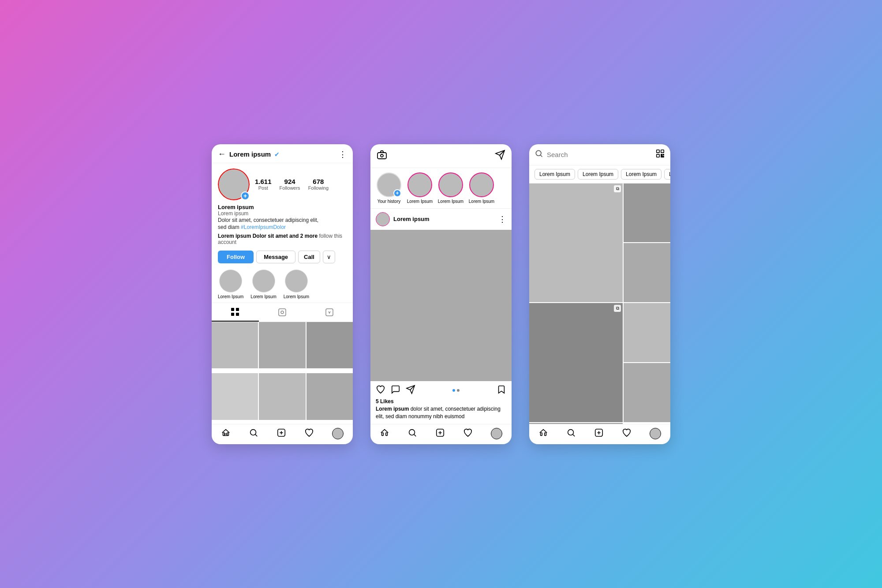 This screenshot has height=588, width=882. Describe the element at coordinates (600, 175) in the screenshot. I see `tags-row: Lorem Ipsum Lorem Ipsum Lorem Ipsum Lore…` at that location.